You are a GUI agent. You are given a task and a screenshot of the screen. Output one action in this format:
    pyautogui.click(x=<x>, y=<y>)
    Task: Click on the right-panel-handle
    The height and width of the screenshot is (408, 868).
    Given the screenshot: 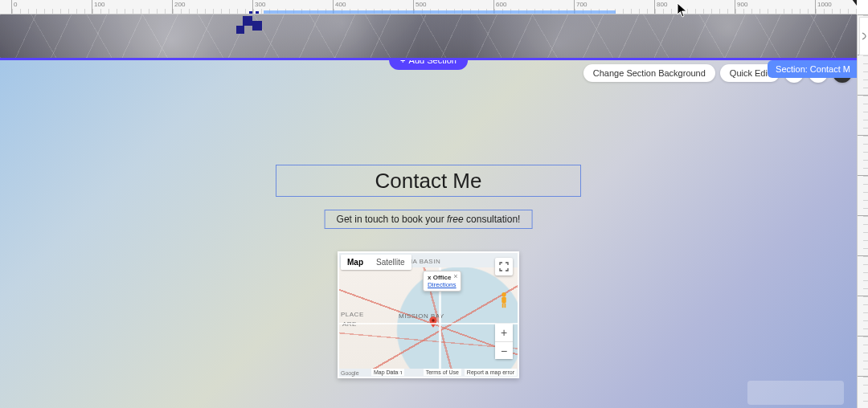 What is the action you would take?
    pyautogui.click(x=863, y=36)
    